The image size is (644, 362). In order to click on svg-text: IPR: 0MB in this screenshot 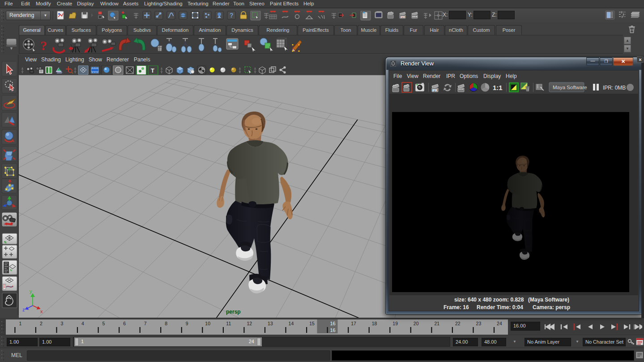, I will do `click(614, 88)`.